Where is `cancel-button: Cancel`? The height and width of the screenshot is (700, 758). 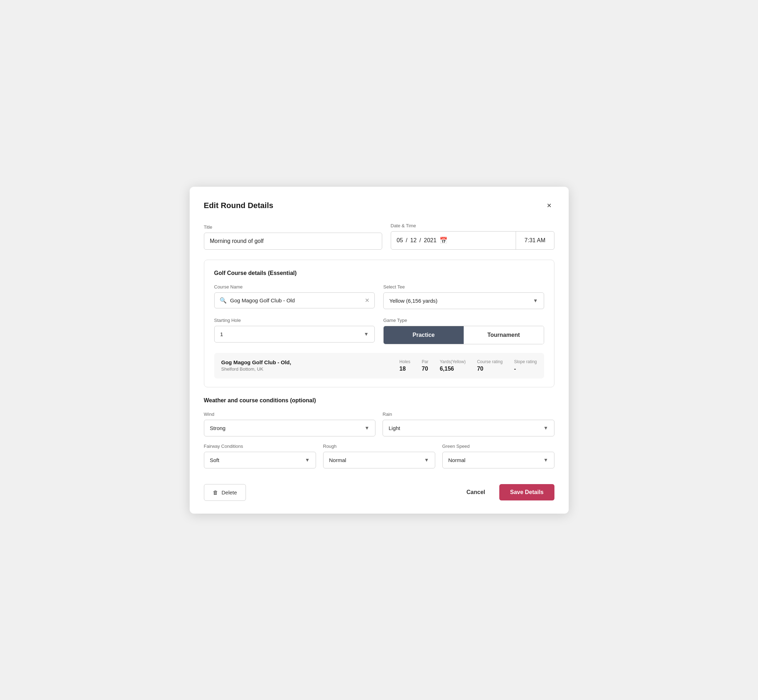
cancel-button: Cancel is located at coordinates (476, 492).